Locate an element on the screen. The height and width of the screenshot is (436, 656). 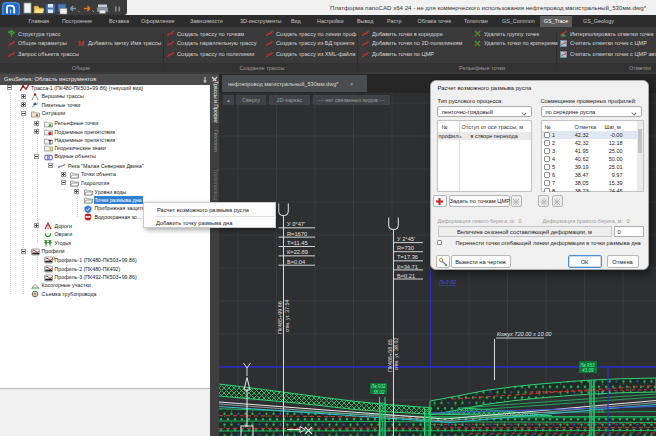
svg-text: ПК485+99.66 is located at coordinates (280, 318).